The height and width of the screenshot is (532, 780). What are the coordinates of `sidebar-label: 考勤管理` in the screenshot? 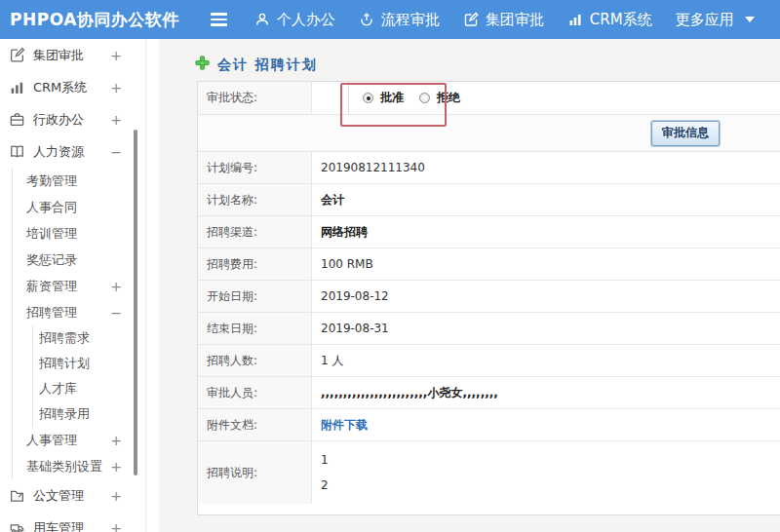 It's located at (52, 181).